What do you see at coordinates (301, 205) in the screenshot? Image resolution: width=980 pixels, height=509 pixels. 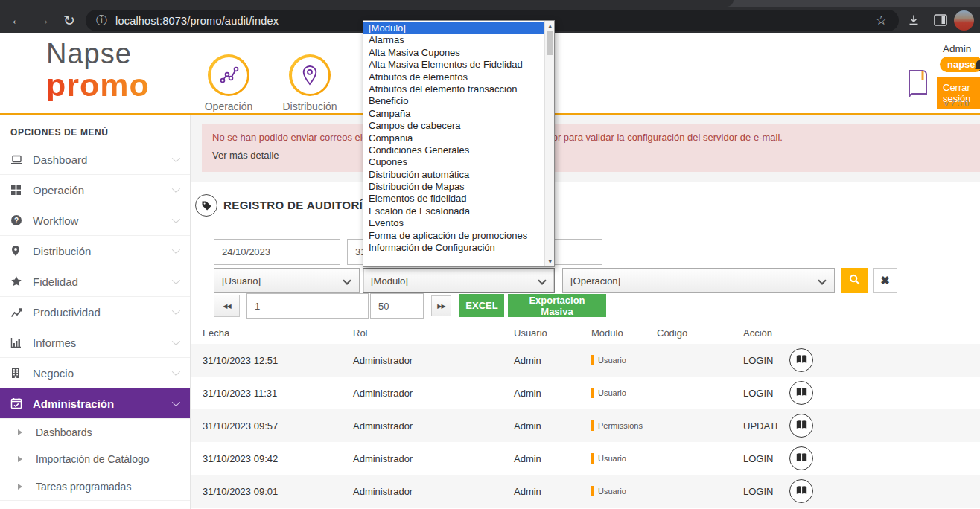 I see `page-title: REGISTRO DE AUDITORÍAS` at bounding box center [301, 205].